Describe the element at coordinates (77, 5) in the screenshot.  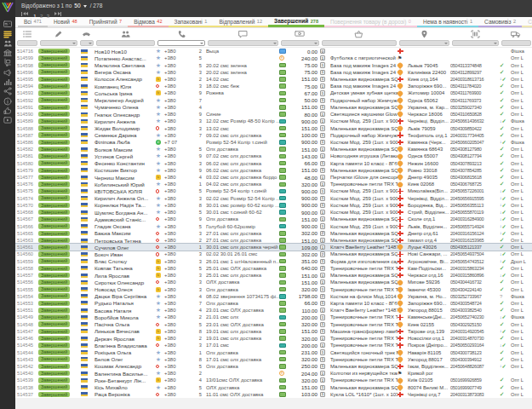
I see `page-size-select: 50` at that location.